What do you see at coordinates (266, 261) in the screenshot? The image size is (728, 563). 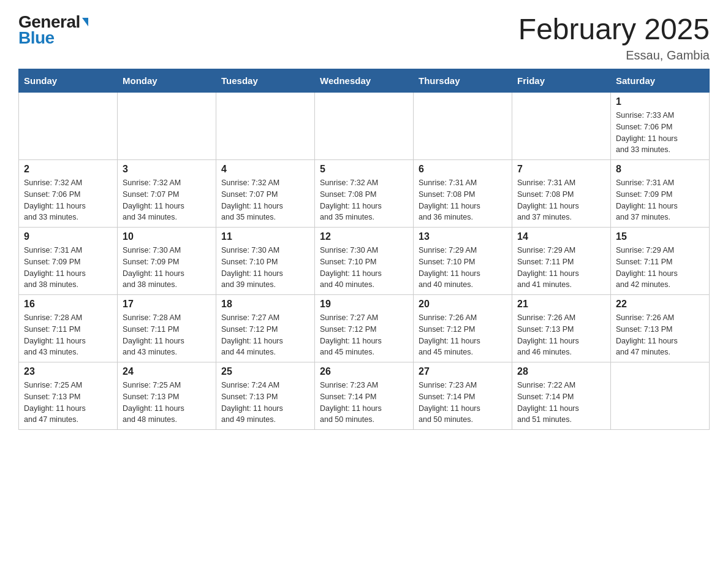 I see `table-row: 11Sunrise: 7:30 AMSunset: 7:10 PMDayligh…` at bounding box center [266, 261].